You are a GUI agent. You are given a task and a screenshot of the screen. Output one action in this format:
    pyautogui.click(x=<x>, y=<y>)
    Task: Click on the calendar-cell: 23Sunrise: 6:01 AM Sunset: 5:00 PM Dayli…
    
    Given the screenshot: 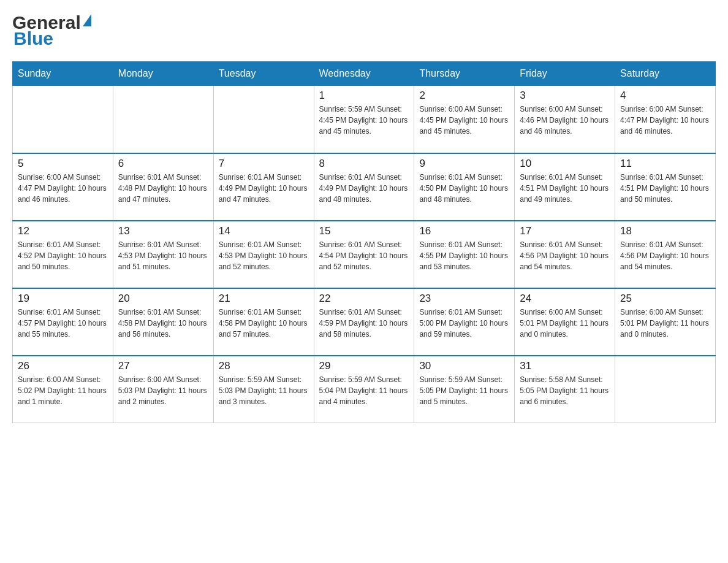 What is the action you would take?
    pyautogui.click(x=464, y=322)
    